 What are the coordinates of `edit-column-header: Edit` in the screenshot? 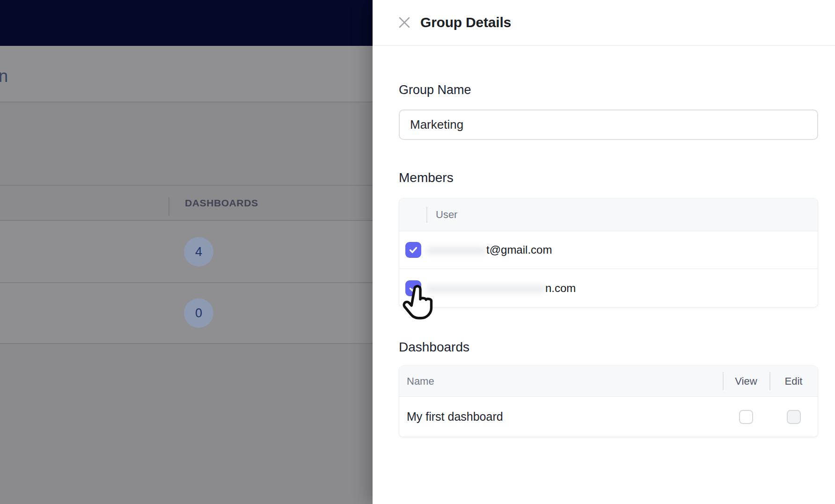 It's located at (794, 381).